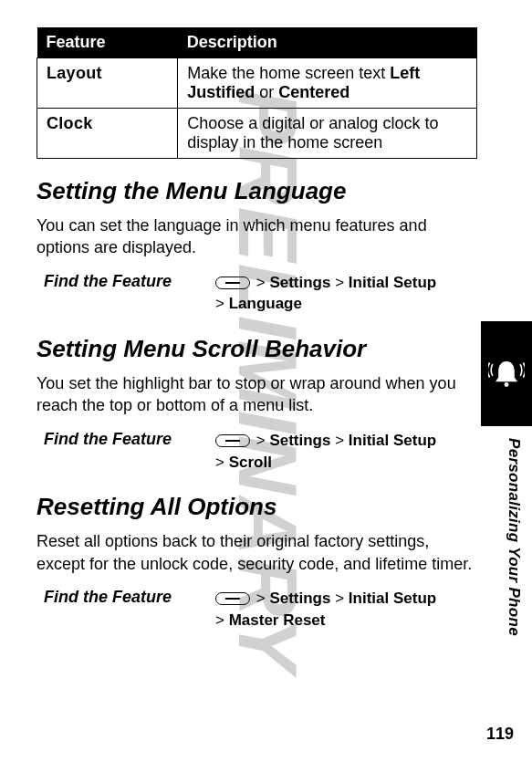  What do you see at coordinates (257, 394) in the screenshot?
I see `body-scroll: You set the highlight bar to stop or wra…` at bounding box center [257, 394].